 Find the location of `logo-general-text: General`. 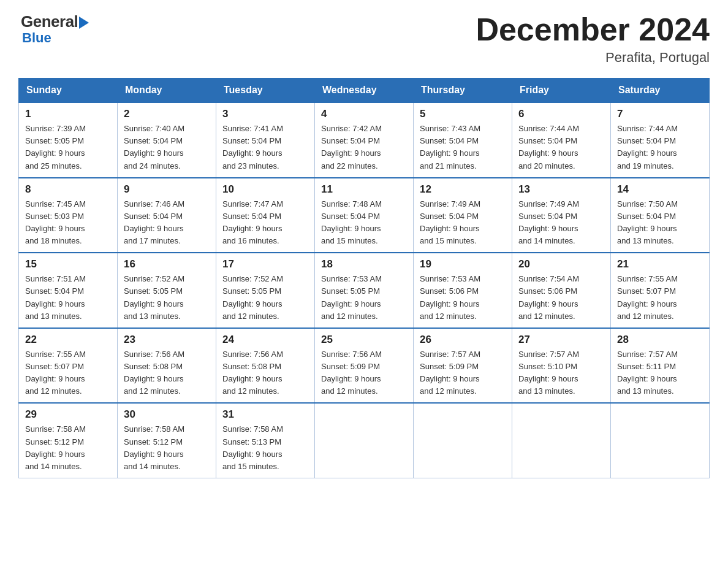

logo-general-text: General is located at coordinates (49, 22).